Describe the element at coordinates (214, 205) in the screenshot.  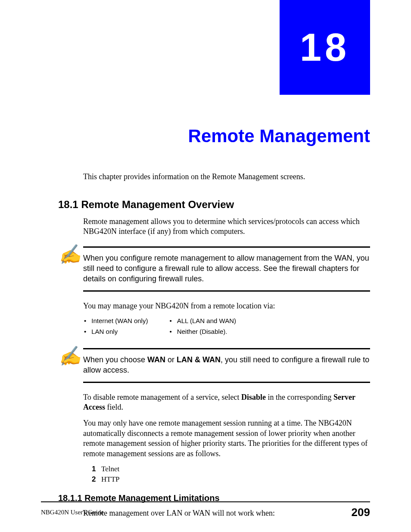
I see `section-heading: 18.1 Remote Management Overview` at that location.